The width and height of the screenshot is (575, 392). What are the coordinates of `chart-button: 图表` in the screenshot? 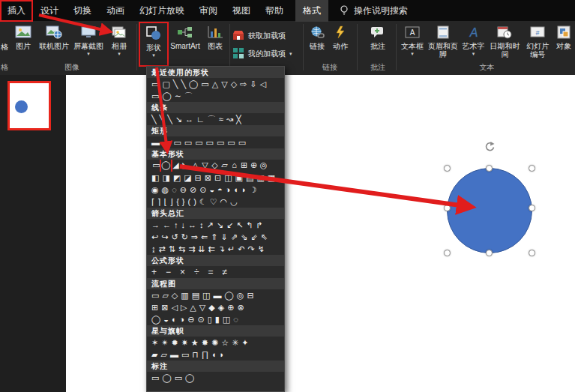 It's located at (215, 43).